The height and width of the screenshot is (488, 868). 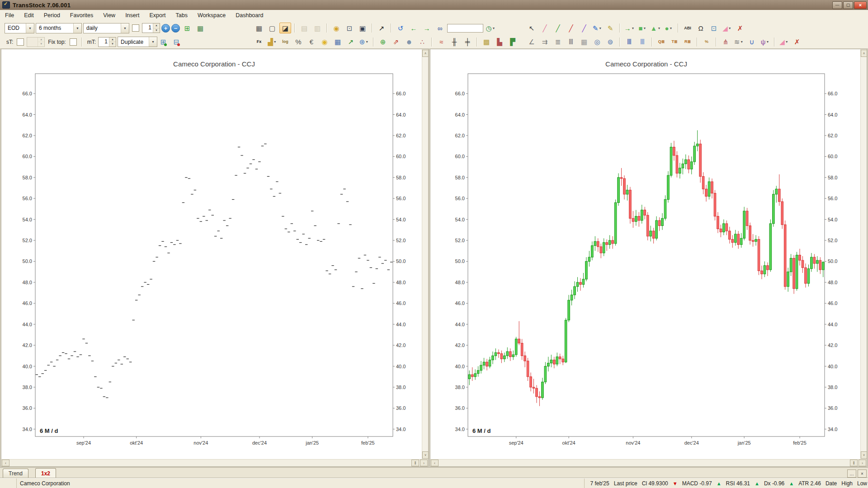 What do you see at coordinates (597, 28) in the screenshot?
I see `marker-tool: ✎▼` at bounding box center [597, 28].